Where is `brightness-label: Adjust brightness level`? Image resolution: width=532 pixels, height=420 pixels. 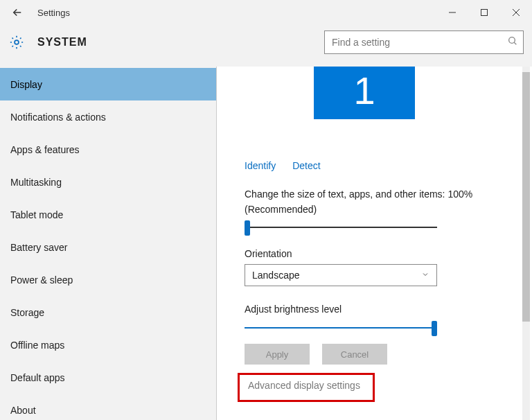 brightness-label: Adjust brightness level is located at coordinates (293, 309).